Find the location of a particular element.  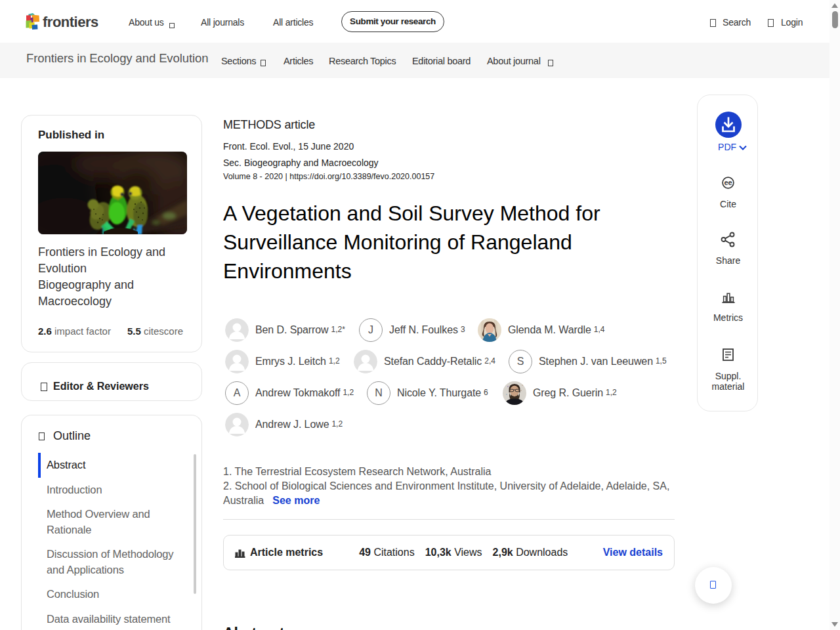

svg-text: ee is located at coordinates (728, 182).